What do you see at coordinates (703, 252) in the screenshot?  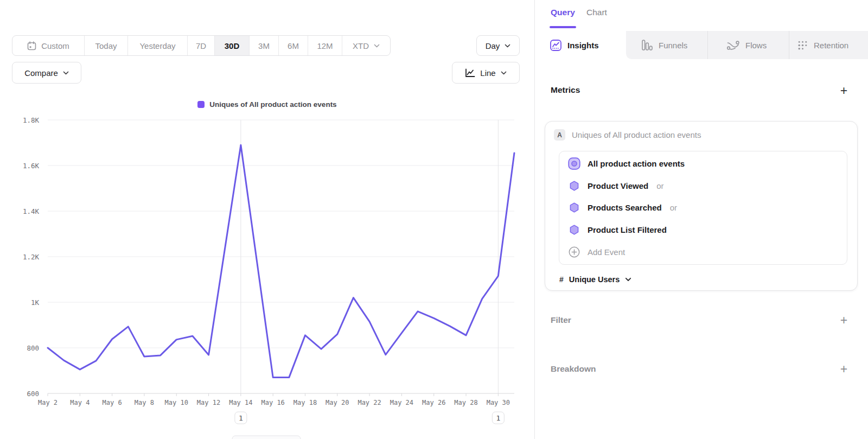 I see `add-event-button: Add Event` at bounding box center [703, 252].